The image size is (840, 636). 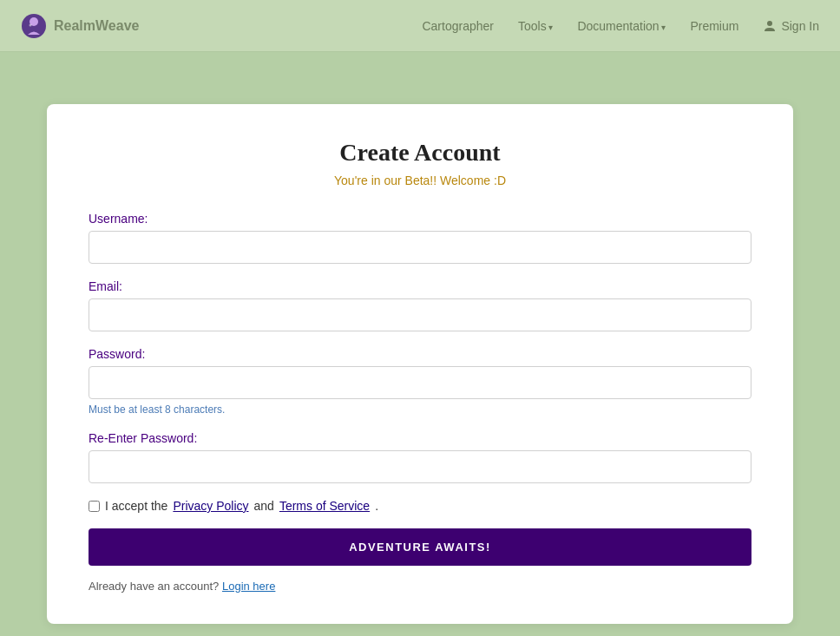 I want to click on brand-name-text: RealmWeave, so click(x=96, y=26).